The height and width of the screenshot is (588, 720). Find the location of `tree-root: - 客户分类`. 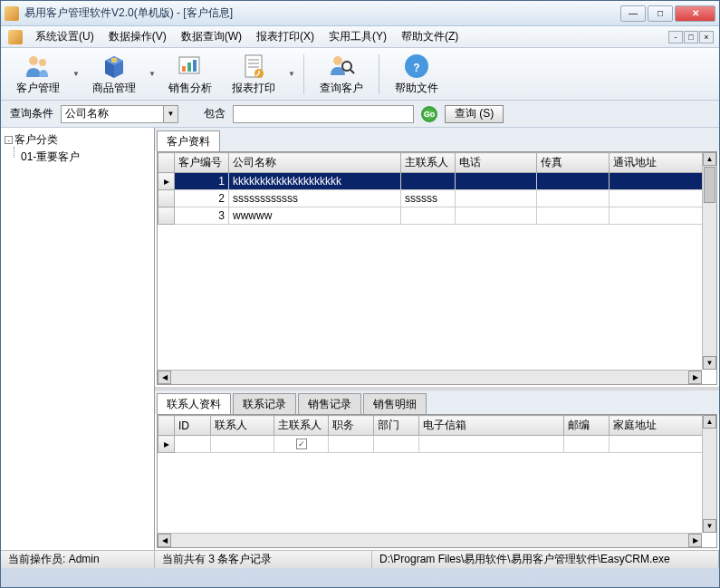

tree-root: - 客户分类 is located at coordinates (78, 140).